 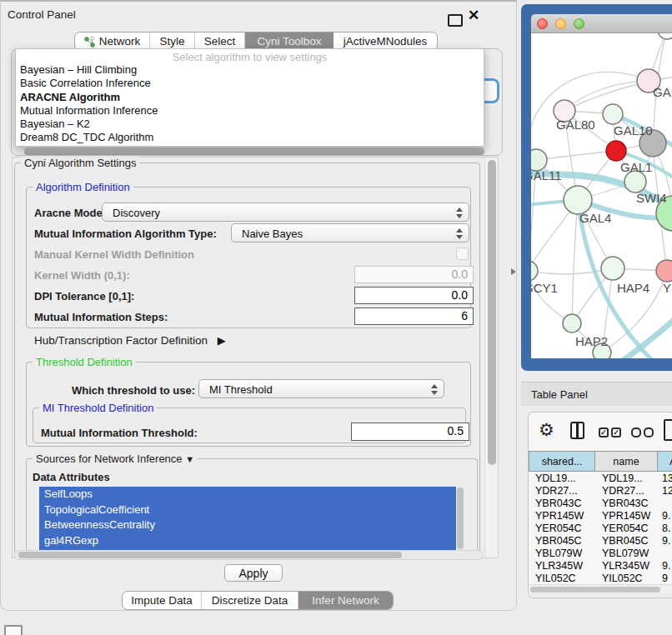 What do you see at coordinates (600, 553) in the screenshot?
I see `table-row: YBL079WYBL079W` at bounding box center [600, 553].